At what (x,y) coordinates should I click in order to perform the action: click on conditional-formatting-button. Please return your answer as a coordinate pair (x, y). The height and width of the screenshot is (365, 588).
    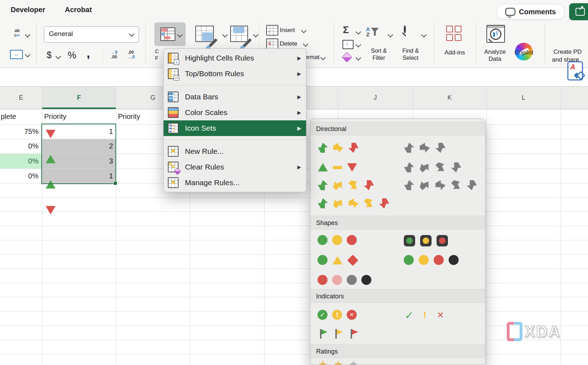
    Looking at the image, I should click on (170, 34).